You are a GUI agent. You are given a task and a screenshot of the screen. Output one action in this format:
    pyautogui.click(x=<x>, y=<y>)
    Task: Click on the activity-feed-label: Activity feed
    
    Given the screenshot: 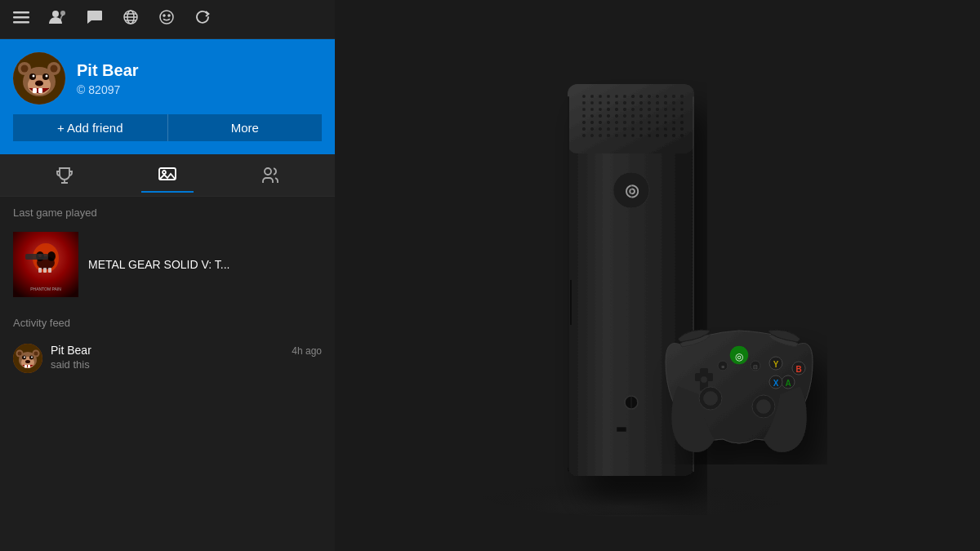 What is the action you would take?
    pyautogui.click(x=167, y=322)
    